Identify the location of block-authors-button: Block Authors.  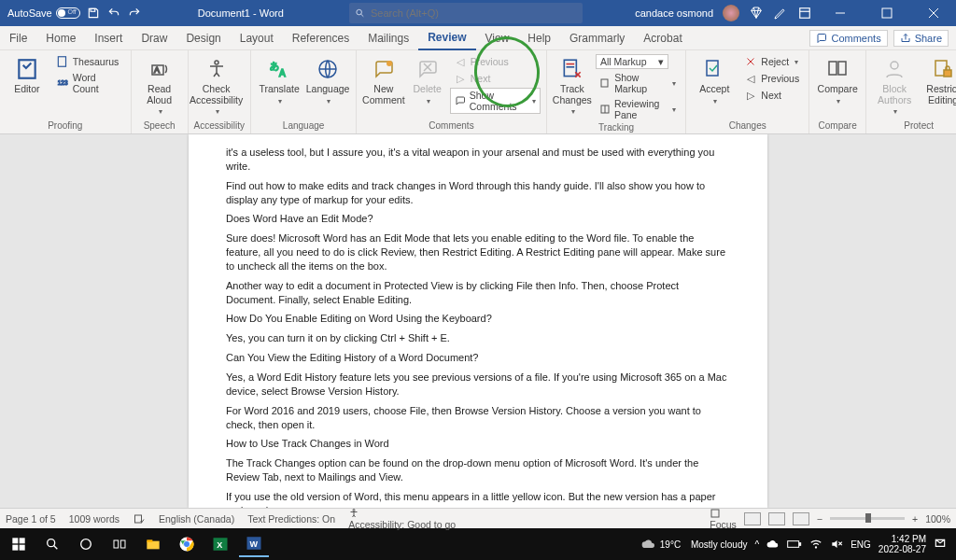
(894, 85).